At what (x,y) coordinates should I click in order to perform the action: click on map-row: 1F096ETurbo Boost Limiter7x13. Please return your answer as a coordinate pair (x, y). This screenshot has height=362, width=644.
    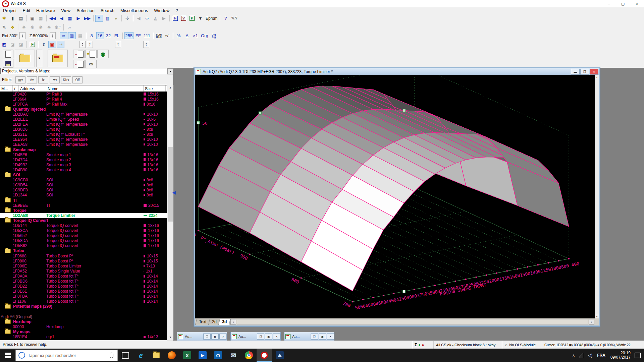
    Looking at the image, I should click on (84, 266).